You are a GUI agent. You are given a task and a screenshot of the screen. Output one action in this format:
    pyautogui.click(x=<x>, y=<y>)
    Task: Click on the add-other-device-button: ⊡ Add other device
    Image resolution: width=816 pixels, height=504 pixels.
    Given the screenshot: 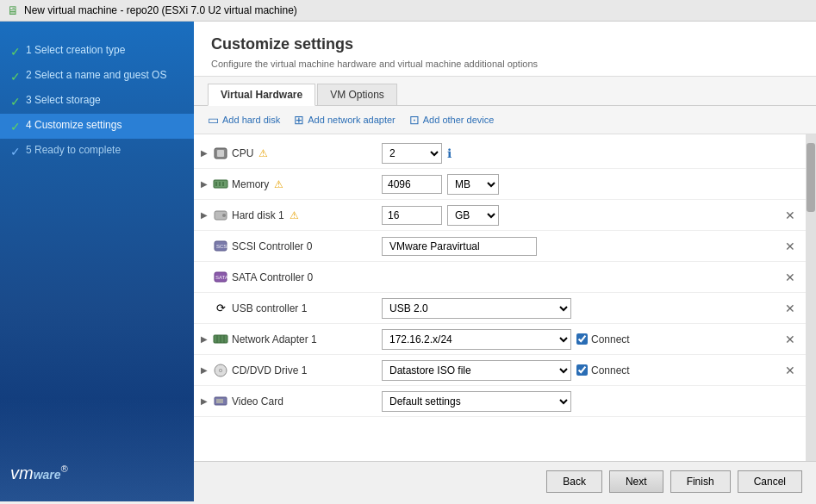 What is the action you would take?
    pyautogui.click(x=452, y=120)
    